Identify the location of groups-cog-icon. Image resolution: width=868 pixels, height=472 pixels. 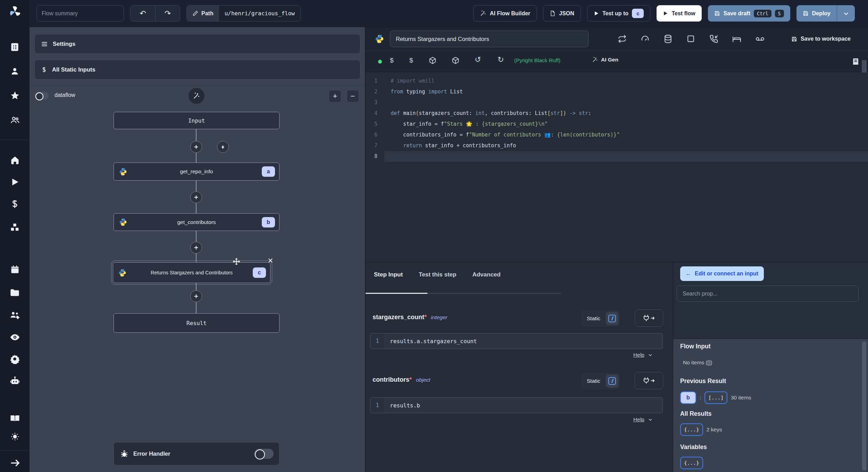
(15, 315).